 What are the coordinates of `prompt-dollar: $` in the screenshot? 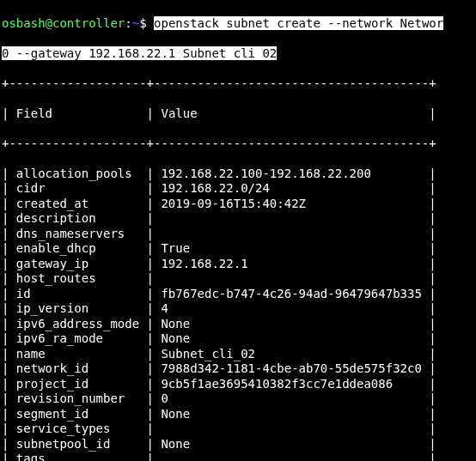 It's located at (146, 23).